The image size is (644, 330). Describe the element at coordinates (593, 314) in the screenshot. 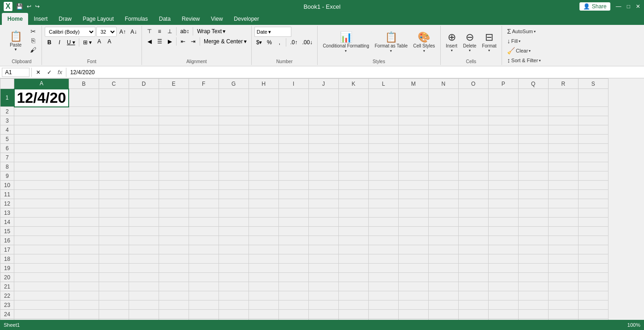

I see `cell-S24` at that location.